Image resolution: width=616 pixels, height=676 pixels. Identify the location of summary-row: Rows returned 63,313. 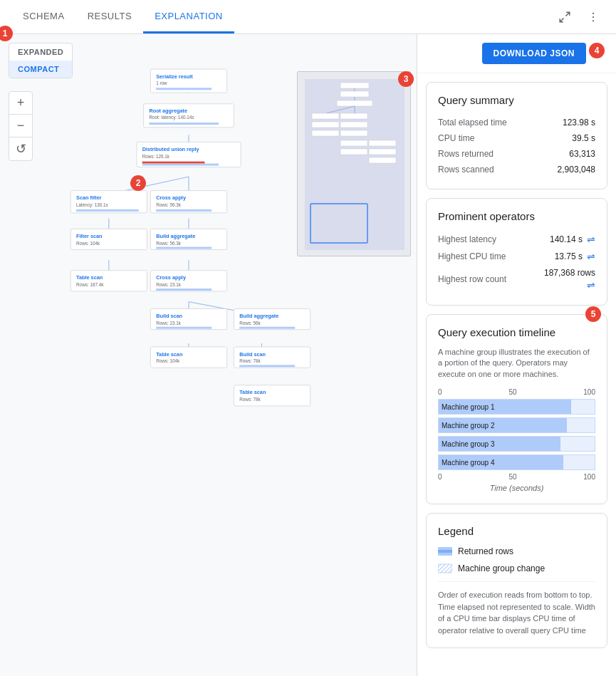
(517, 154).